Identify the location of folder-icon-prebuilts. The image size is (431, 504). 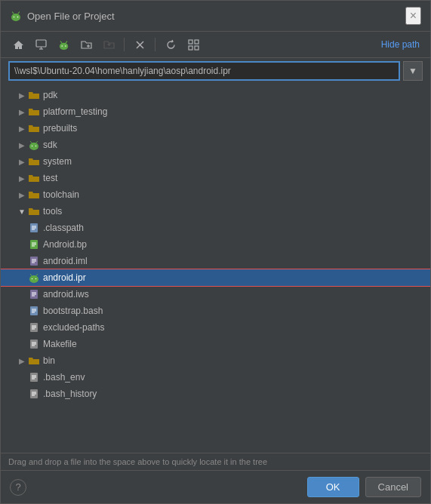
(34, 128).